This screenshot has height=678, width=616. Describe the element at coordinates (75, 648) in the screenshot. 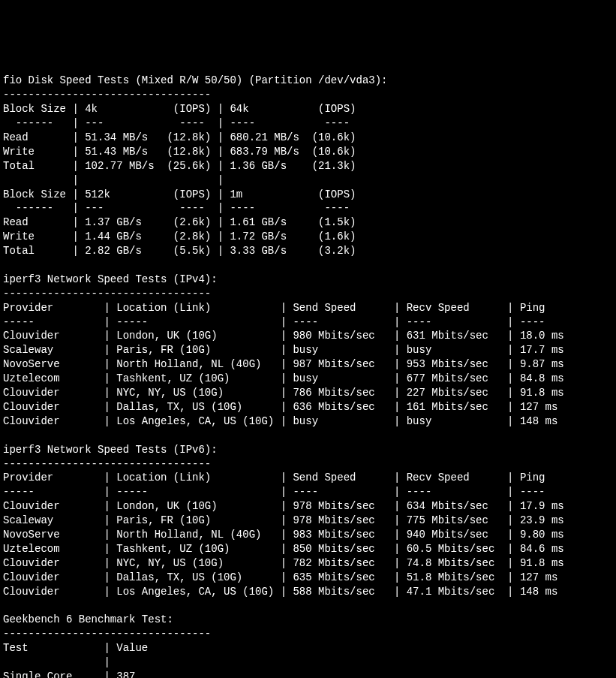

I see `gb-hdr: Test | Value` at that location.